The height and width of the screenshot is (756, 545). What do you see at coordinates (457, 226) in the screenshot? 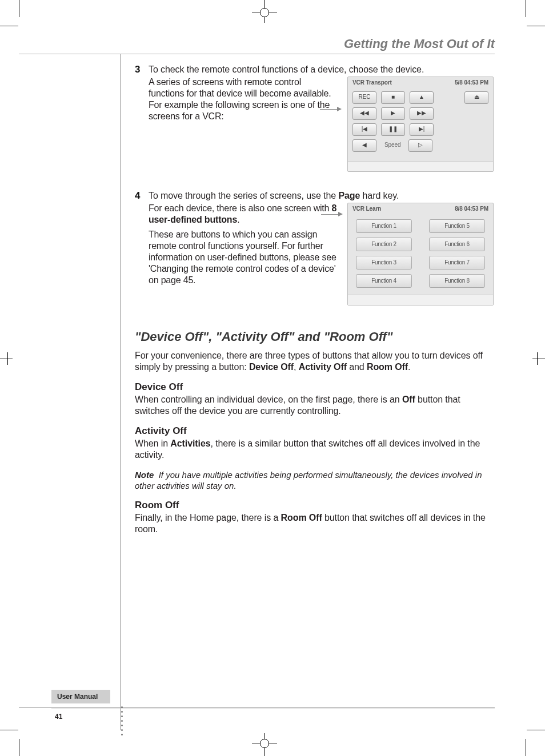
I see `function-button: Function 5` at bounding box center [457, 226].